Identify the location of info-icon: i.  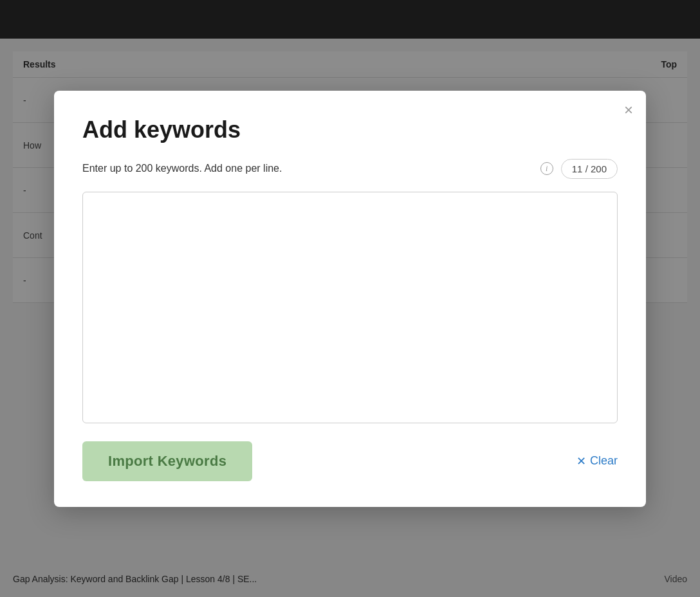
(547, 169).